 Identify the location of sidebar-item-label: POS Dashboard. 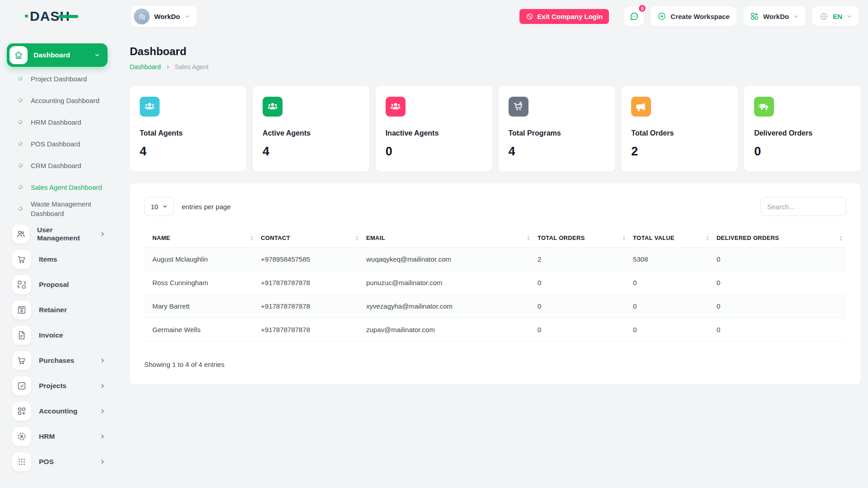
(55, 144).